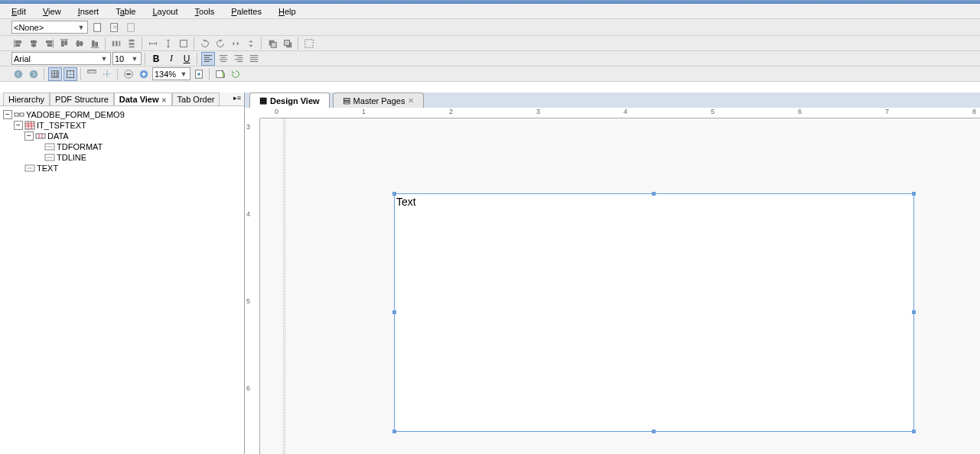 The image size is (980, 454). What do you see at coordinates (288, 11) in the screenshot?
I see `menu-help: Help` at bounding box center [288, 11].